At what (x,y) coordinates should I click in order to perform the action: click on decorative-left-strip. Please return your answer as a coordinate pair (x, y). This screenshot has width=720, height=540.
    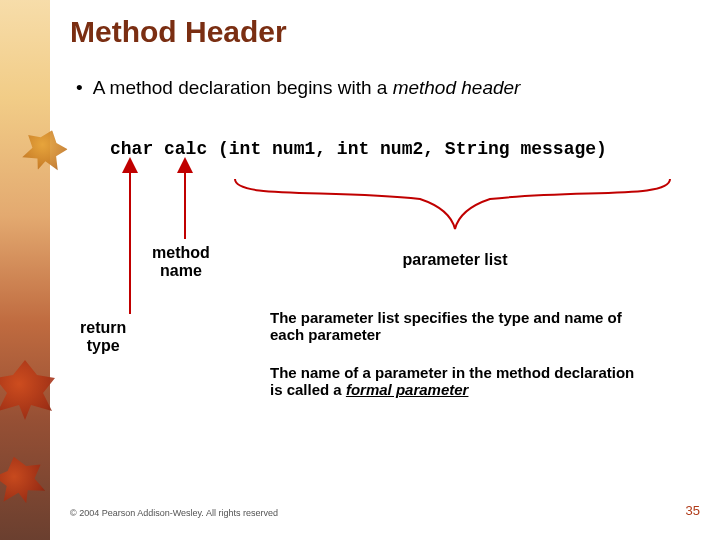
    Looking at the image, I should click on (25, 270).